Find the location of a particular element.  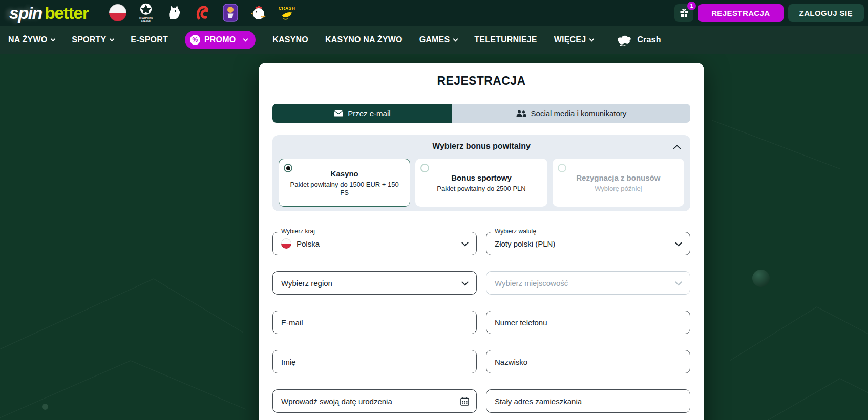

birth-date-input is located at coordinates (375, 401).